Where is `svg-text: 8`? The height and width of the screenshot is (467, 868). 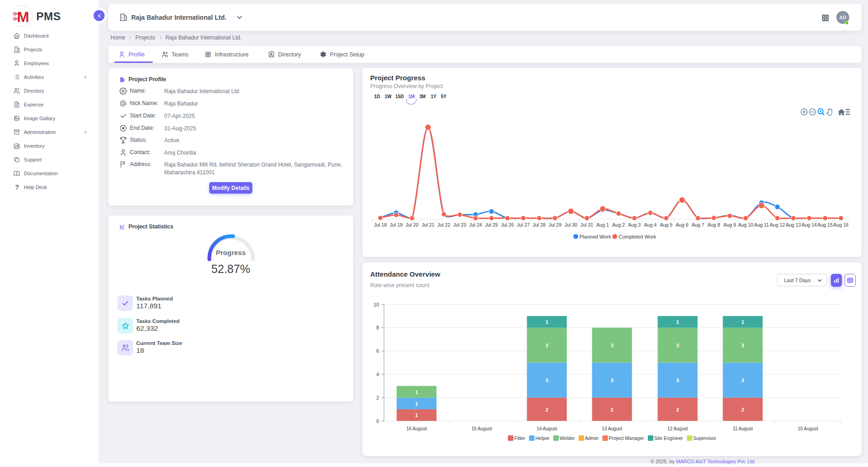
svg-text: 8 is located at coordinates (378, 328).